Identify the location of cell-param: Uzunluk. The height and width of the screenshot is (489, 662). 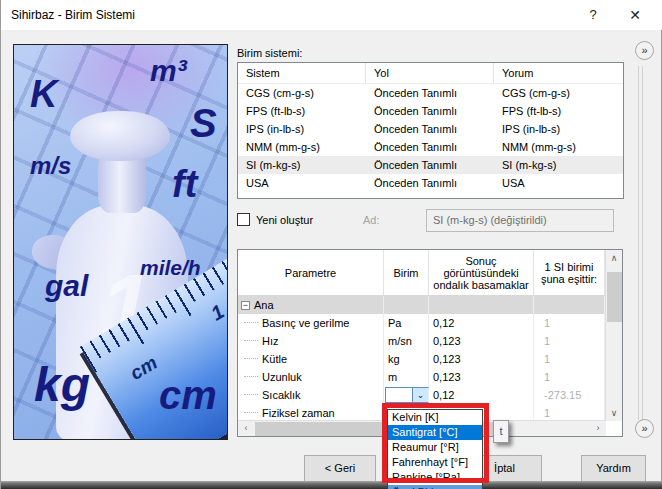
(282, 377).